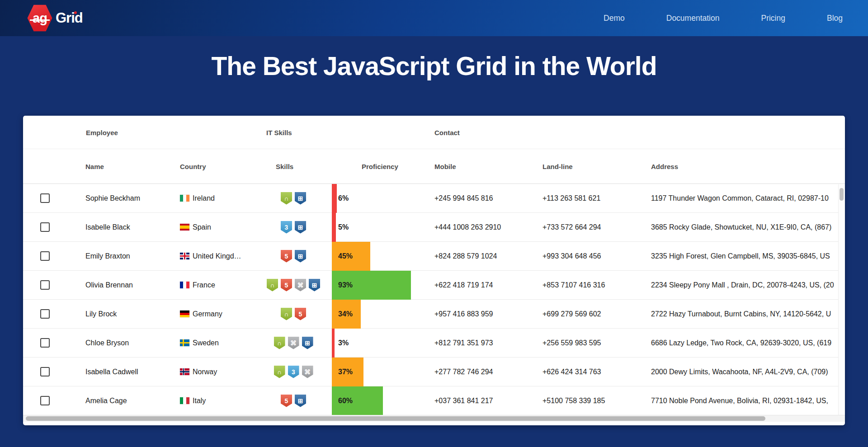 This screenshot has height=447, width=868. I want to click on name-cell: Isabelle Black, so click(125, 227).